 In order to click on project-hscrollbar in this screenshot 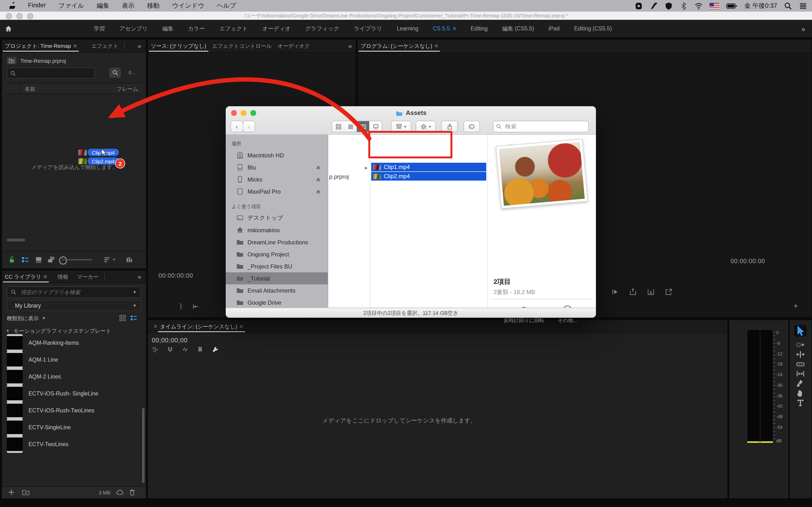, I will do `click(16, 240)`.